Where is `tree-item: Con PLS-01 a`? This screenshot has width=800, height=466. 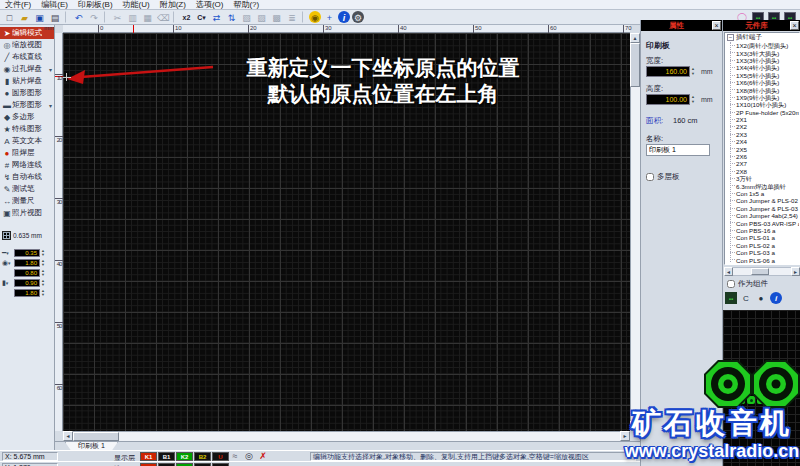 tree-item: Con PLS-01 a is located at coordinates (762, 238).